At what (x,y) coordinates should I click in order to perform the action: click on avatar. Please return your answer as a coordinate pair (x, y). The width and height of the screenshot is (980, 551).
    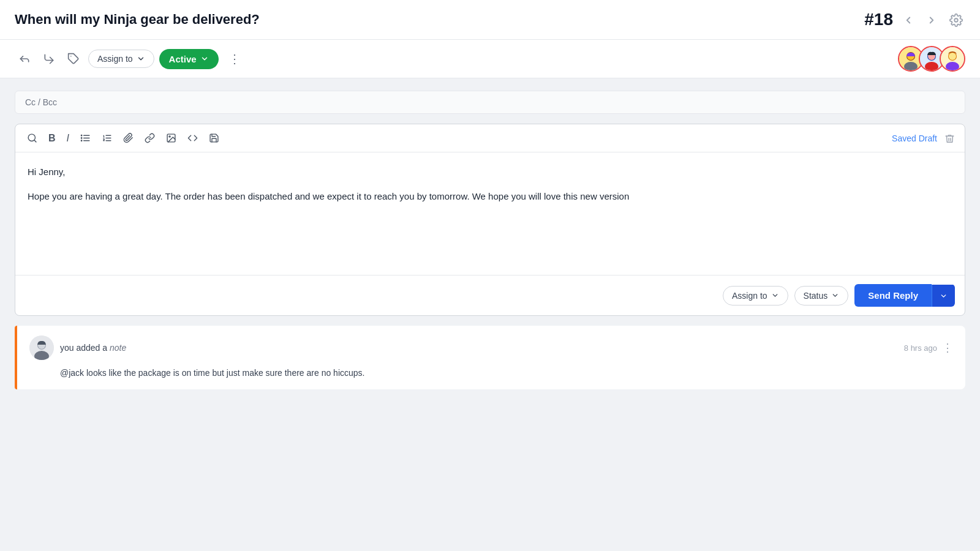
    Looking at the image, I should click on (952, 59).